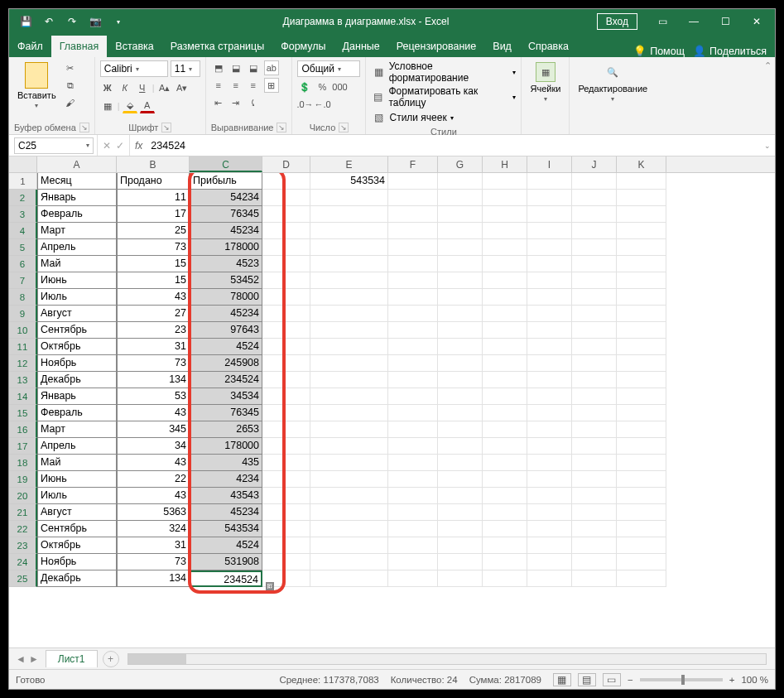 The width and height of the screenshot is (784, 698). I want to click on cell-E24, so click(349, 562).